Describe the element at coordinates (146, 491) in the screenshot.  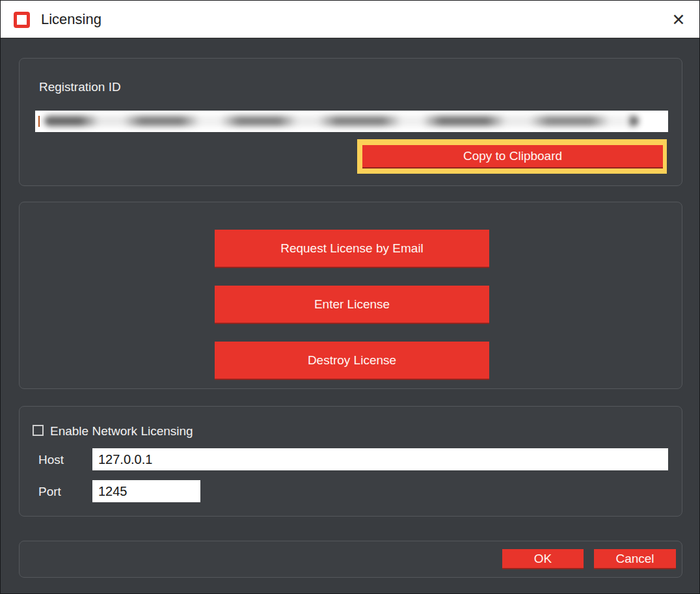
I see `port-input` at that location.